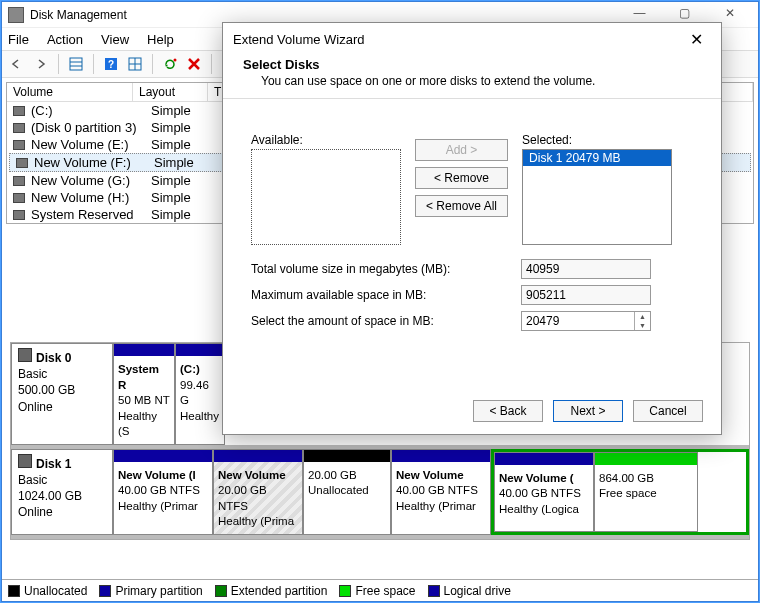 The width and height of the screenshot is (760, 603). What do you see at coordinates (115, 40) in the screenshot?
I see `menu-view: View` at bounding box center [115, 40].